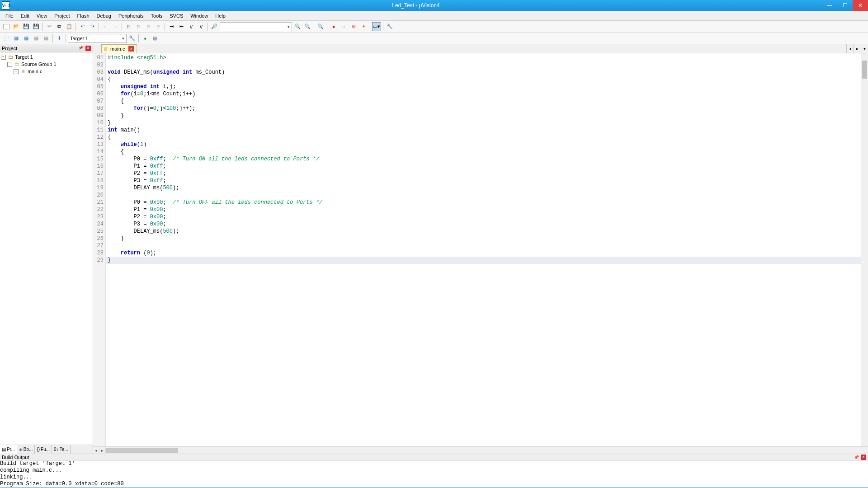 Image resolution: width=868 pixels, height=488 pixels. What do you see at coordinates (62, 15) in the screenshot?
I see `menu-project: Project` at bounding box center [62, 15].